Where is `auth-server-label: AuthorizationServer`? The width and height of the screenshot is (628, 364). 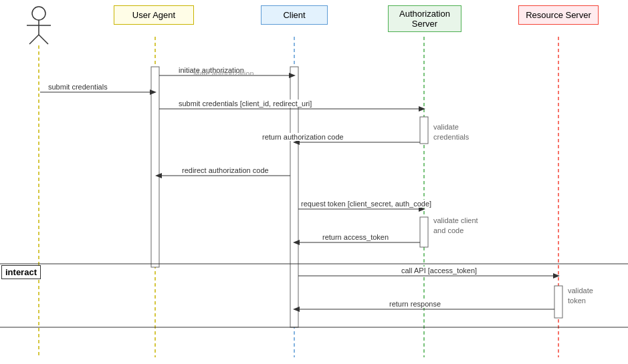
auth-server-label: AuthorizationServer is located at coordinates (425, 19).